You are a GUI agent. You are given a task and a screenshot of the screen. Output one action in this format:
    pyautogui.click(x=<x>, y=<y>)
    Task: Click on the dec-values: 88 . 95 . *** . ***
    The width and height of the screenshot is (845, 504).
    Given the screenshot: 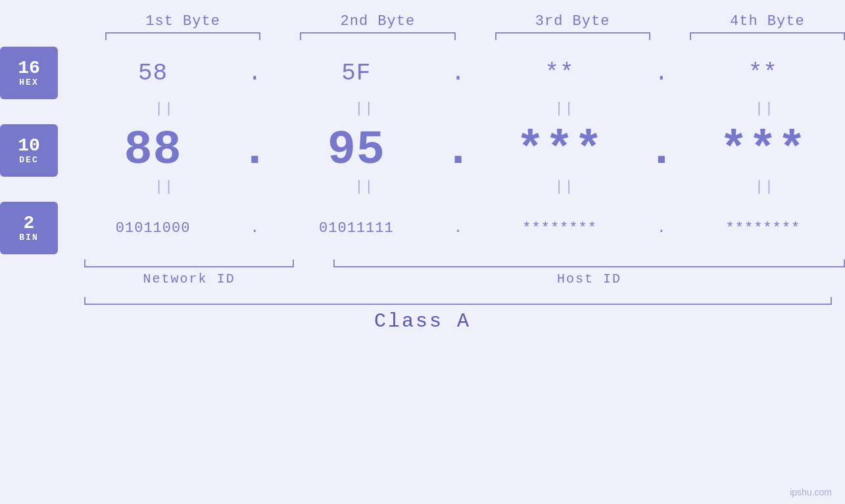 What is the action you would take?
    pyautogui.click(x=458, y=150)
    